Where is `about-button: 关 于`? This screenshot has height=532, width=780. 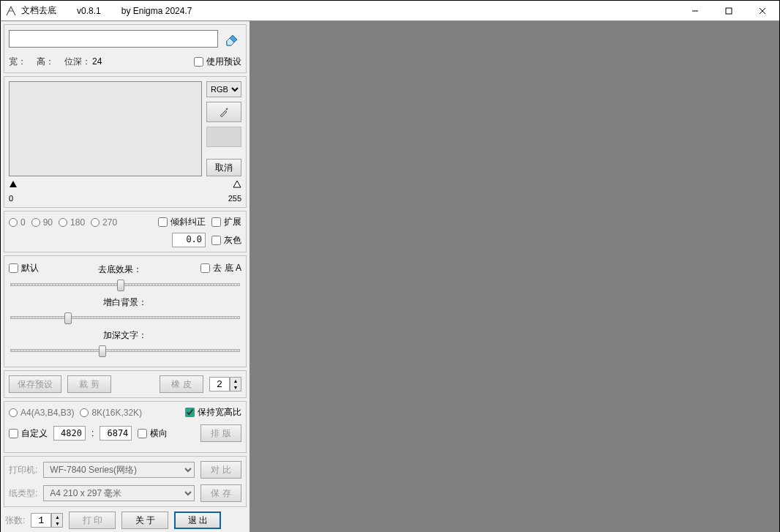 about-button: 关 于 is located at coordinates (145, 520).